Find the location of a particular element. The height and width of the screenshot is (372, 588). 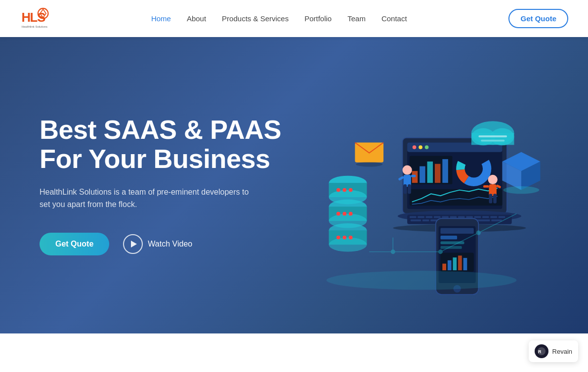

svg-text: R is located at coordinates (540, 352).